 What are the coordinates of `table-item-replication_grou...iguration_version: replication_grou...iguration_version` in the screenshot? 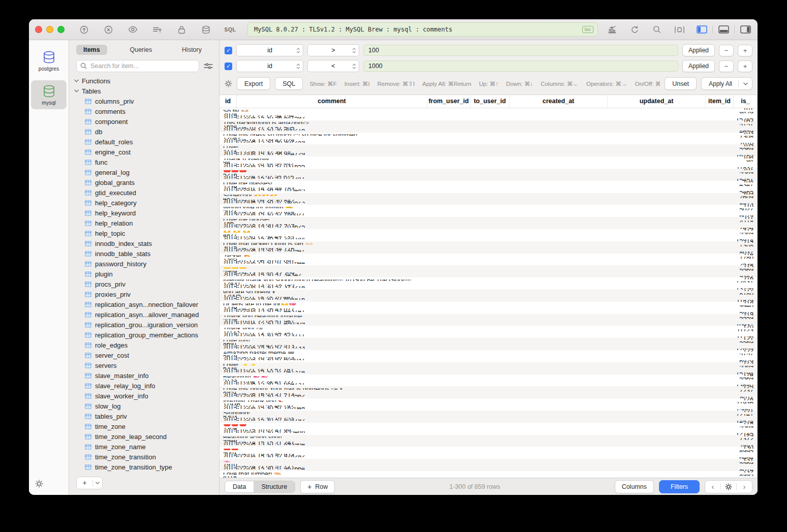 It's located at (146, 325).